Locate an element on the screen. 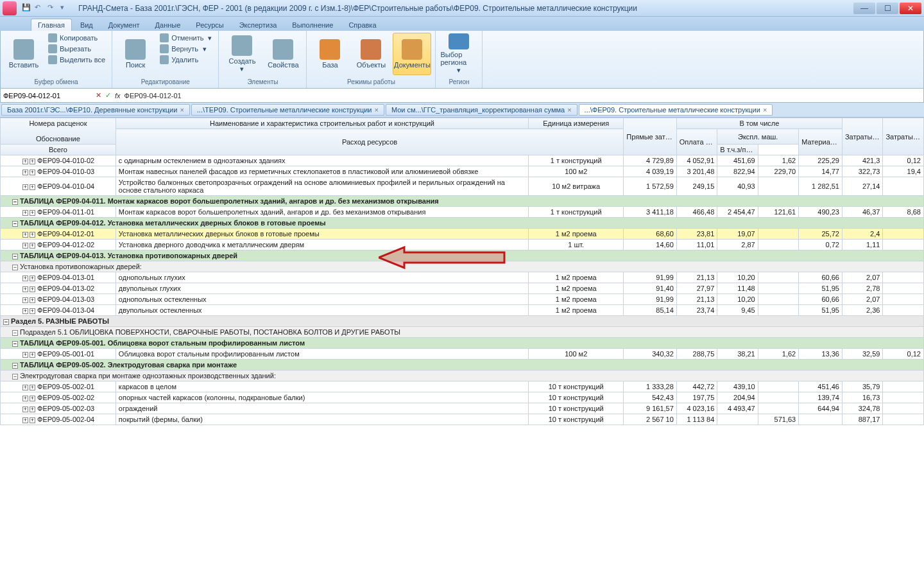 This screenshot has width=924, height=578. tab-document: Документ is located at coordinates (124, 24).